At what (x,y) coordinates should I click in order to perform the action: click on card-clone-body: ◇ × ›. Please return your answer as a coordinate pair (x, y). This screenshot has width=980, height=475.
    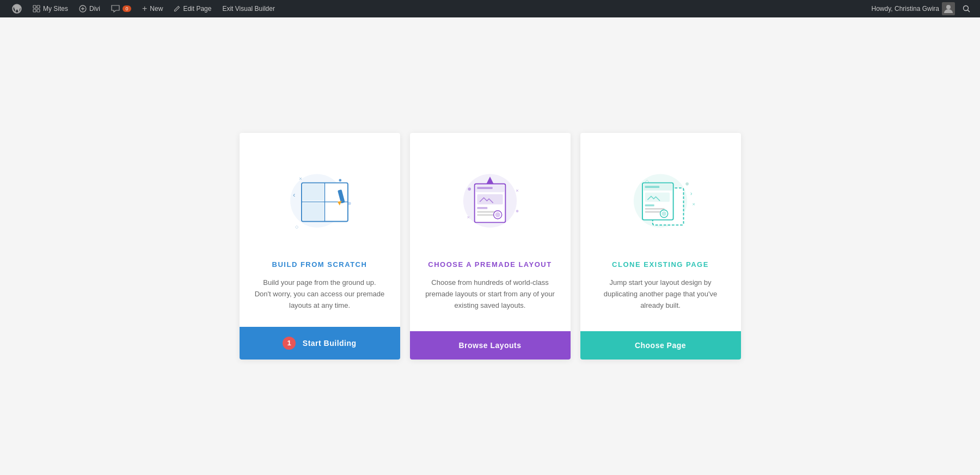
    Looking at the image, I should click on (661, 232).